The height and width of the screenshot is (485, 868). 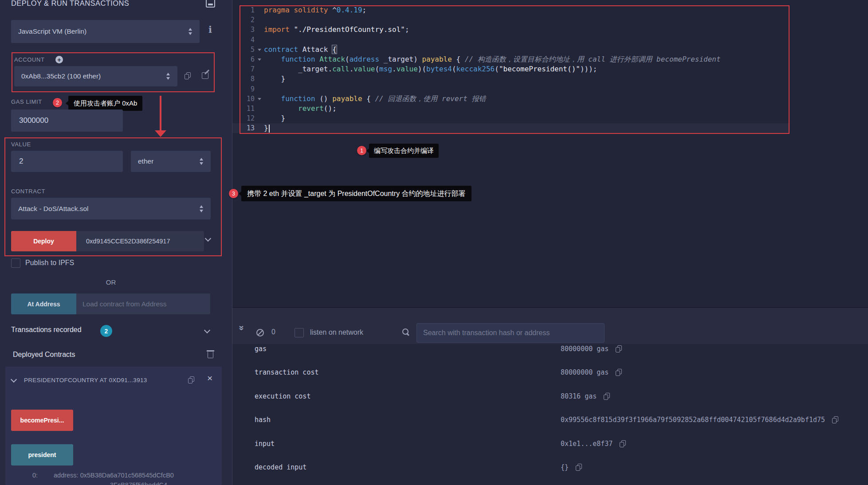 I want to click on info-icon: i, so click(x=210, y=29).